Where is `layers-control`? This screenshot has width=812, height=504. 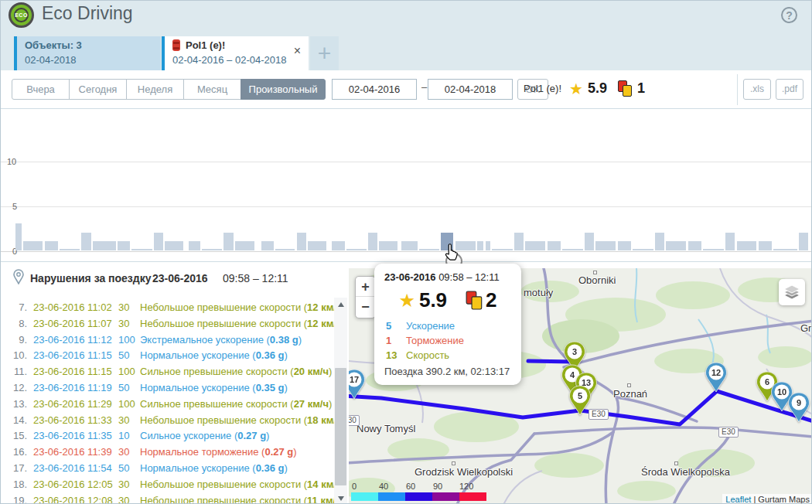 layers-control is located at coordinates (792, 292).